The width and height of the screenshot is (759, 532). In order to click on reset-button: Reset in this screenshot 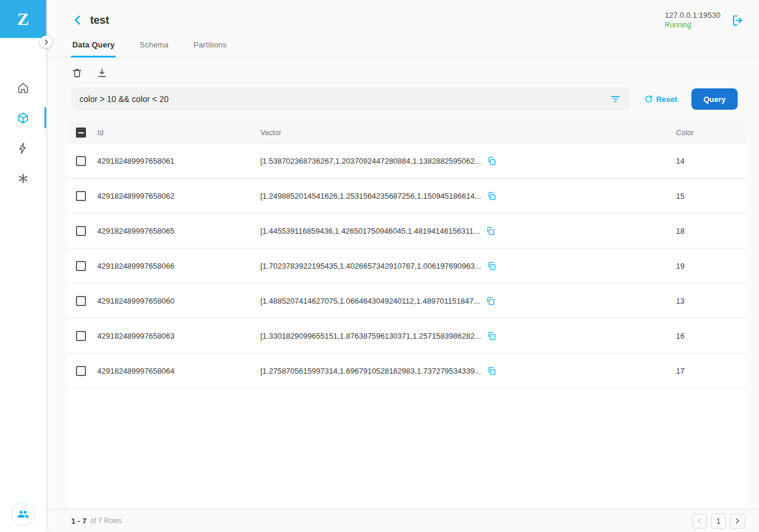, I will do `click(661, 99)`.